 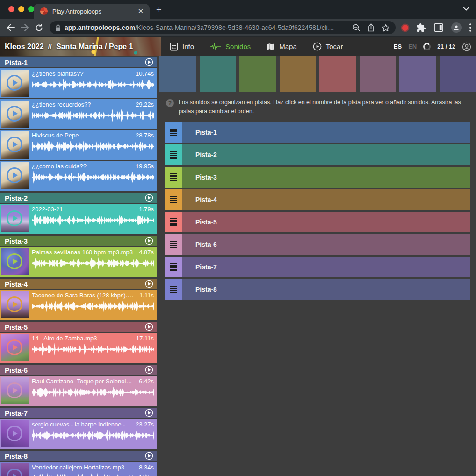 I want to click on nav-item-info: Info, so click(x=182, y=47).